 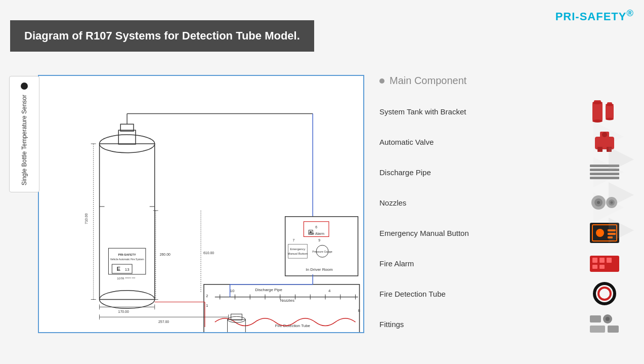 I want to click on svg-text: 13, so click(x=127, y=269).